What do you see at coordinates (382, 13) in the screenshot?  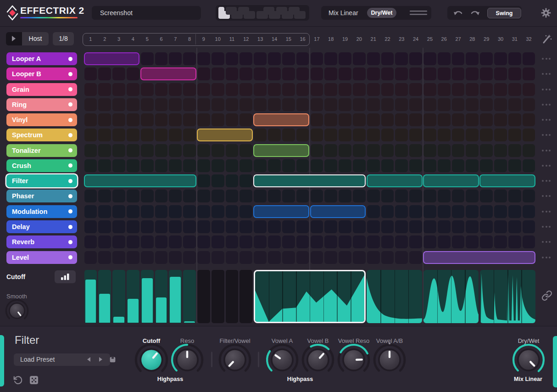 I see `drywet-toggle: Dry/Wet` at bounding box center [382, 13].